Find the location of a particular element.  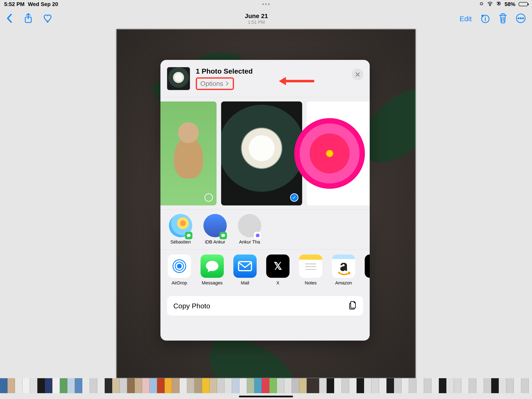

contact-name: Ankur Tha is located at coordinates (250, 242).